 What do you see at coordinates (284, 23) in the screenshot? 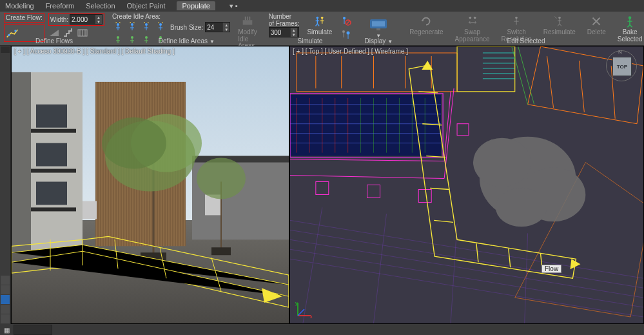
I see `num-frames-label2: of Frames:` at bounding box center [284, 23].